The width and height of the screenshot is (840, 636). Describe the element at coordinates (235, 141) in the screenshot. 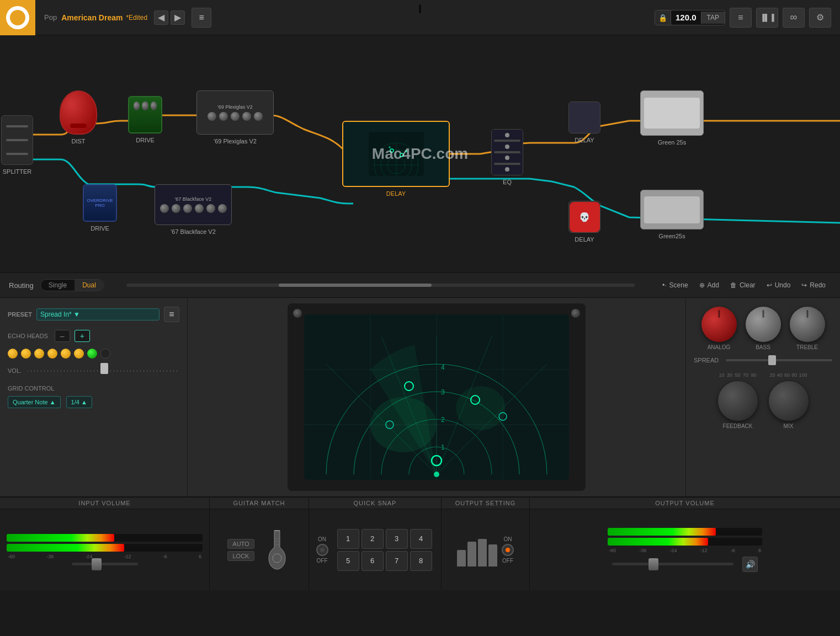

I see `pedal-plexi-label: '69 Plexiglas V2` at that location.